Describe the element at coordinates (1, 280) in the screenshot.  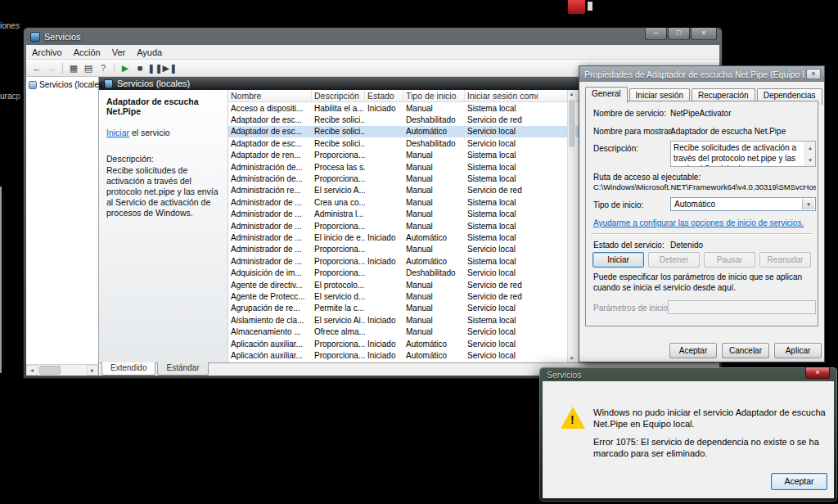
I see `background-window-edge` at that location.